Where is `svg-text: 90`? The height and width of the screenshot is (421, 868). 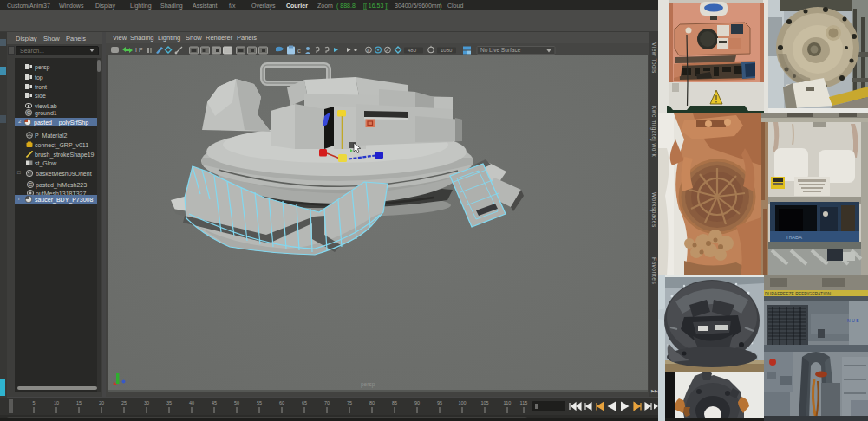
svg-text: 90 is located at coordinates (417, 403).